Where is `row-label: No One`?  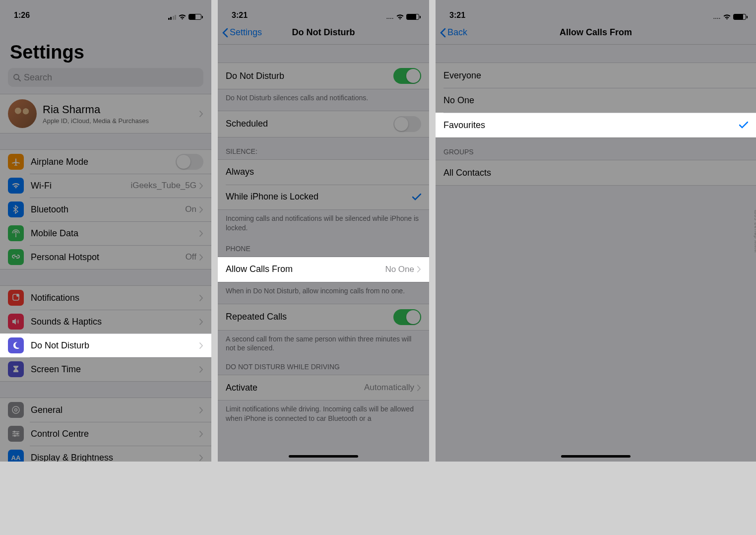
row-label: No One is located at coordinates (459, 100).